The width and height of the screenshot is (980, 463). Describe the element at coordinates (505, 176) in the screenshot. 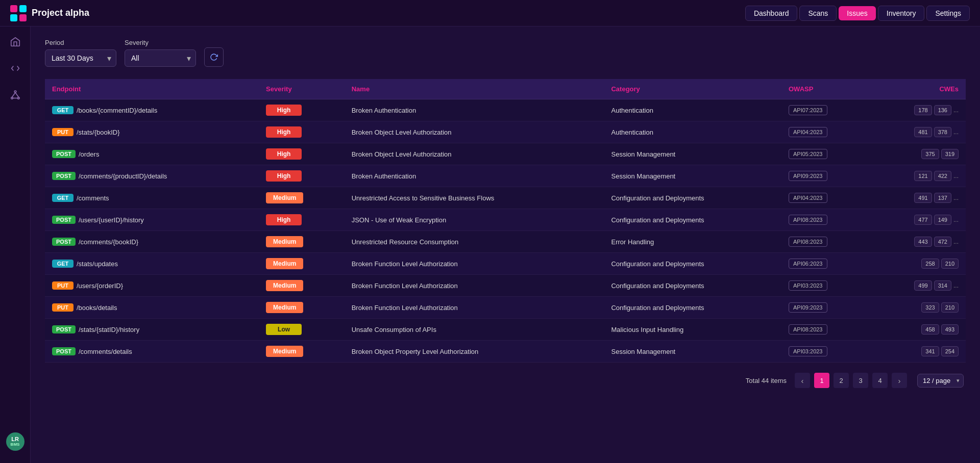

I see `table-row: POST /comments/{productID}/details High …` at that location.